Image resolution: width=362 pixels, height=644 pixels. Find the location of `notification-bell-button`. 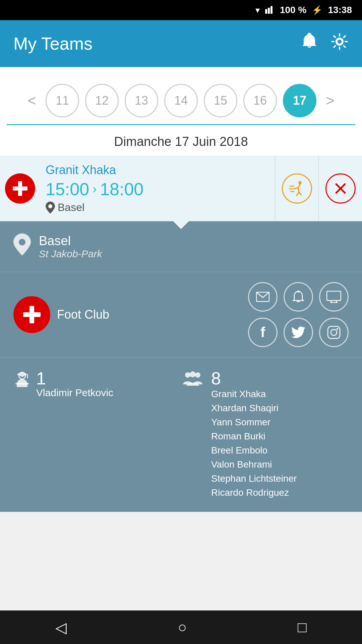

notification-bell-button is located at coordinates (298, 297).